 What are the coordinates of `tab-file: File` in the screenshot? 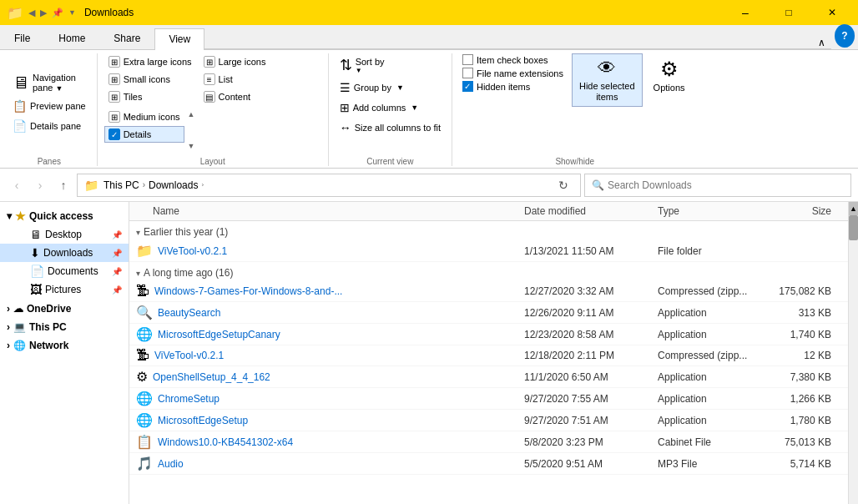 It's located at (22, 38).